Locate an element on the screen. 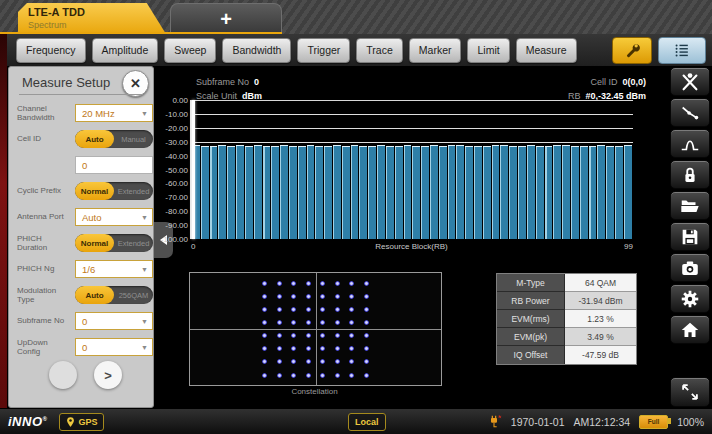 This screenshot has height=434, width=712. modulation-type-toggle: Auto256QAM is located at coordinates (114, 295).